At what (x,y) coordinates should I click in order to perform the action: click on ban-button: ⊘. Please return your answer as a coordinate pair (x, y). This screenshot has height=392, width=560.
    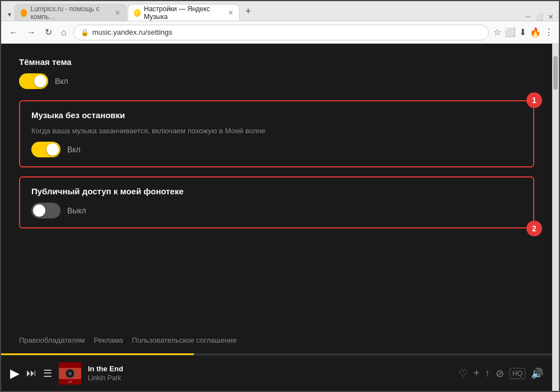
    Looking at the image, I should click on (500, 374).